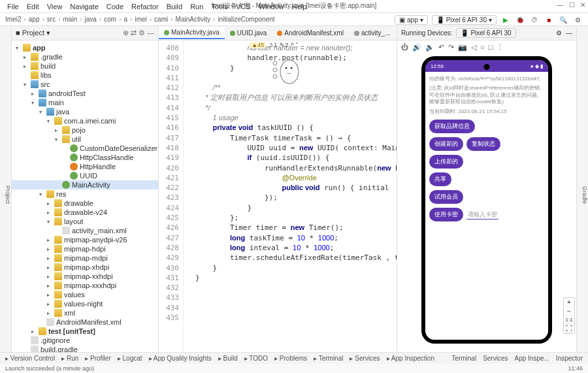 Image resolution: width=588 pixels, height=373 pixels. Describe the element at coordinates (578, 20) in the screenshot. I see `settings-icon: ⚙` at that location.